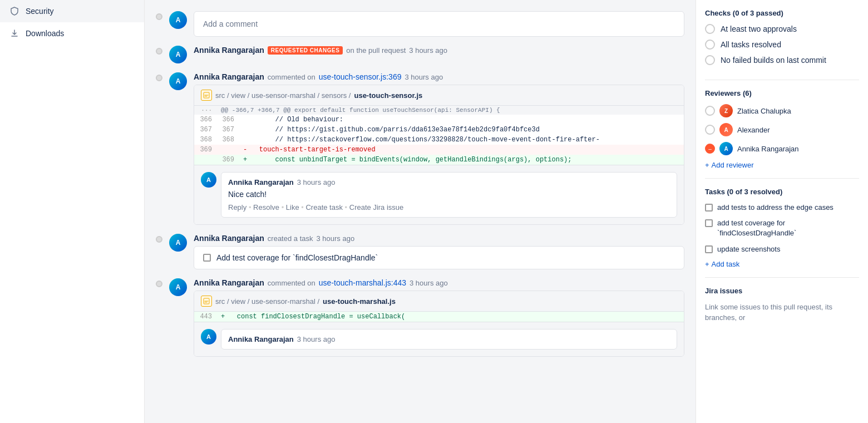 This screenshot has height=423, width=868. Describe the element at coordinates (782, 111) in the screenshot. I see `reviewer-zlatica: Z Zlatica Chalupka` at that location.